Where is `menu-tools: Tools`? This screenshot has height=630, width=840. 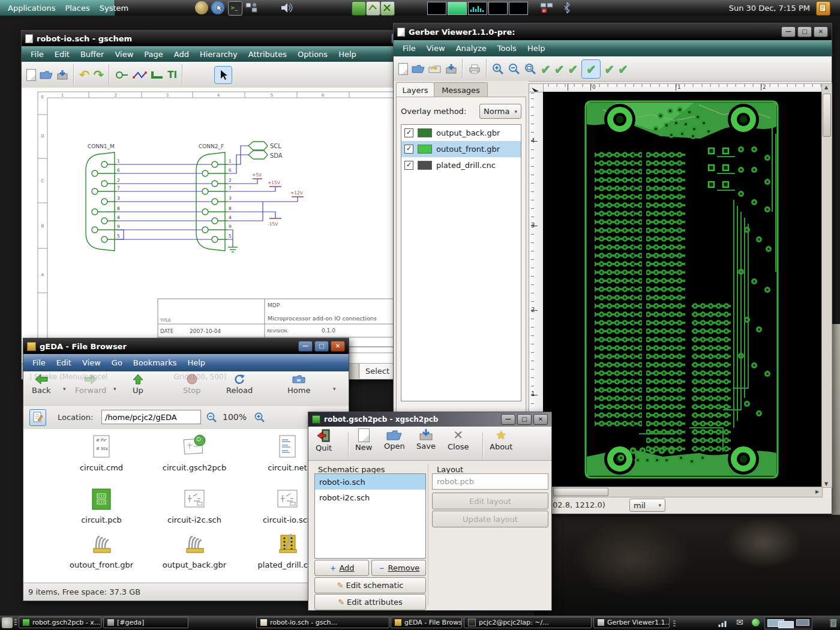
menu-tools: Tools is located at coordinates (507, 48).